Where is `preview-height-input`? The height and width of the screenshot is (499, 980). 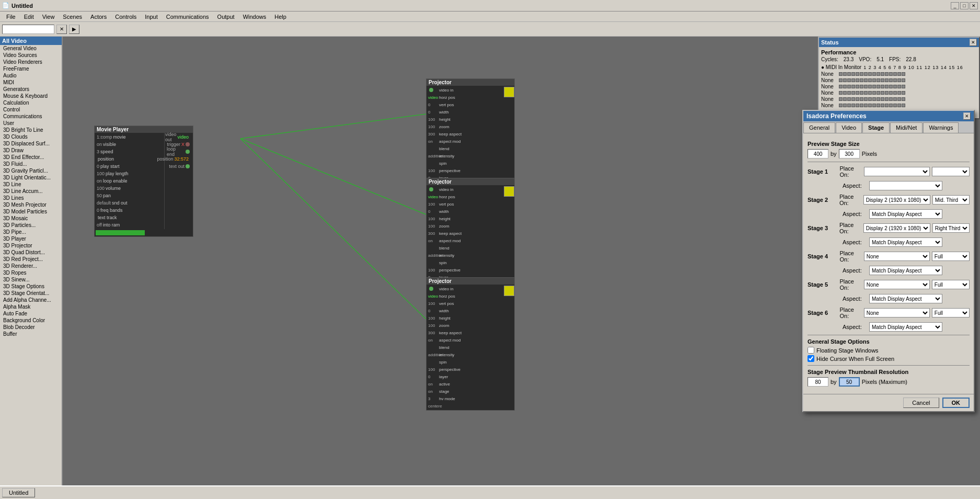 preview-height-input is located at coordinates (849, 154).